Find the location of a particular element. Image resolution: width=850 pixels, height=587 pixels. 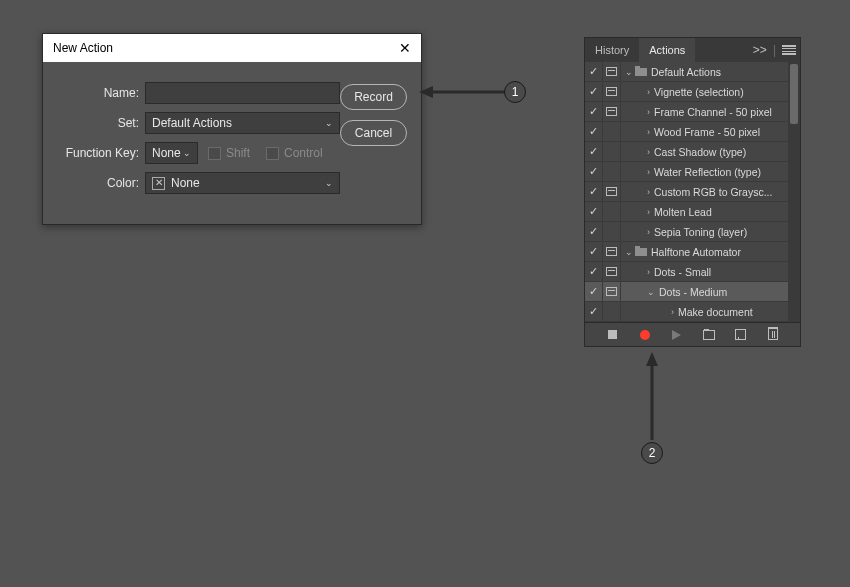

stop-icon is located at coordinates (612, 334).